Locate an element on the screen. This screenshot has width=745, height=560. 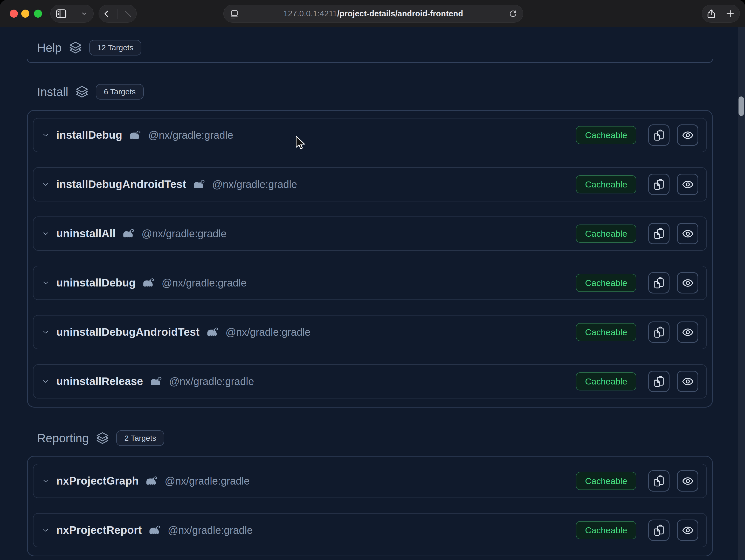
section-title: Reporting is located at coordinates (63, 438).